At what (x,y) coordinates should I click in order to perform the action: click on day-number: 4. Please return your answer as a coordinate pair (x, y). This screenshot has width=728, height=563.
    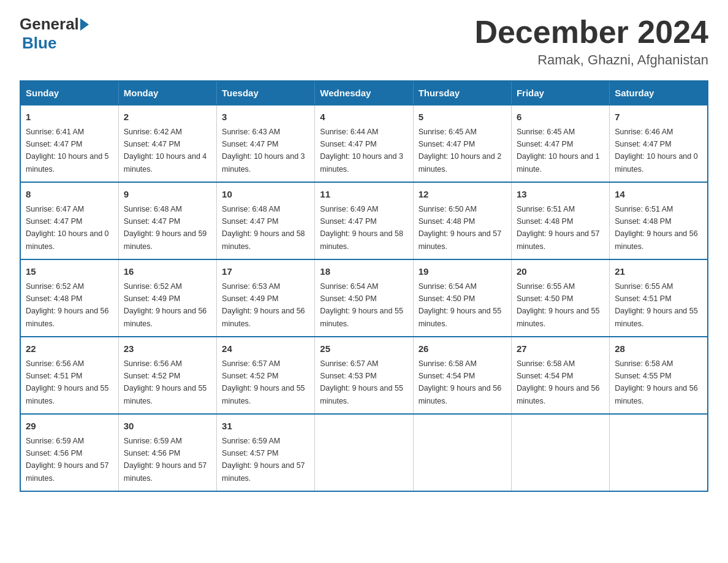
    Looking at the image, I should click on (364, 118).